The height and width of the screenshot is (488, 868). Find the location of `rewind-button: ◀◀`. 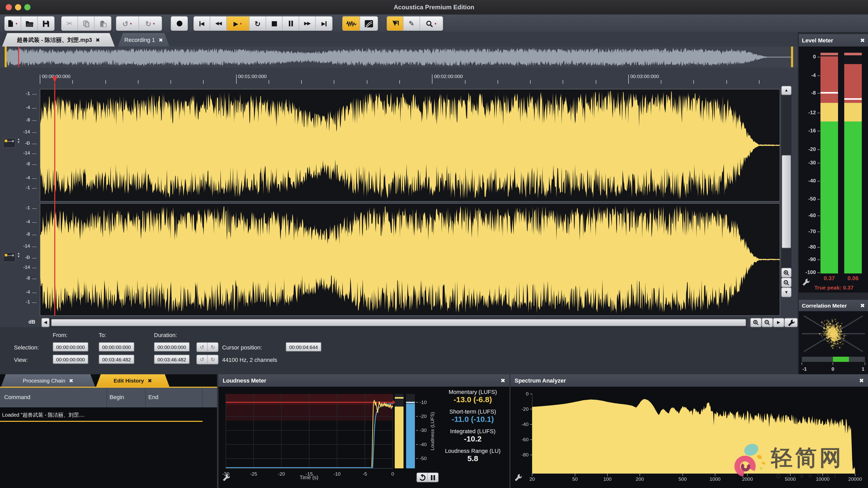

rewind-button: ◀◀ is located at coordinates (218, 24).